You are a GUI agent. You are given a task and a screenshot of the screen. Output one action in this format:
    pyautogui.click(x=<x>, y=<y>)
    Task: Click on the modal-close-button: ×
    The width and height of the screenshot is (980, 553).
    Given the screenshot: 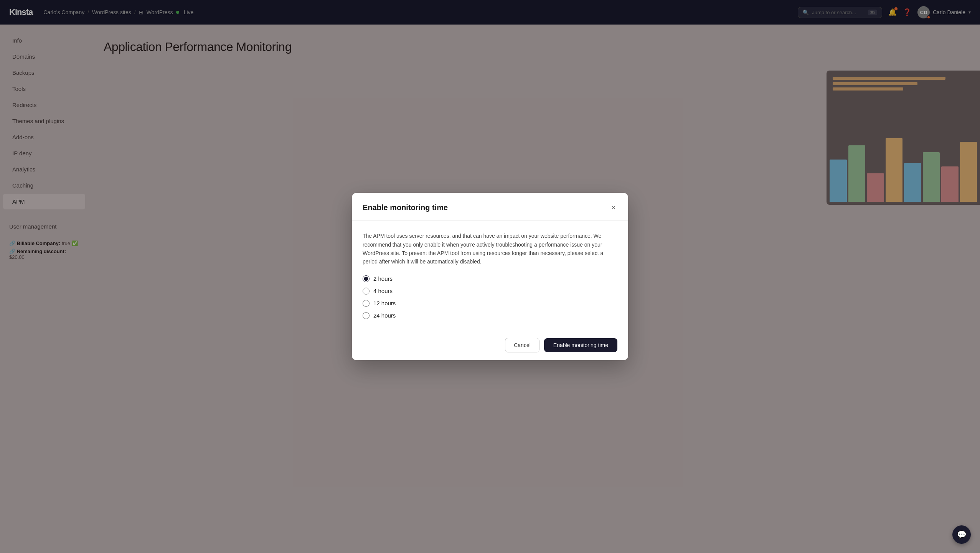 What is the action you would take?
    pyautogui.click(x=614, y=207)
    